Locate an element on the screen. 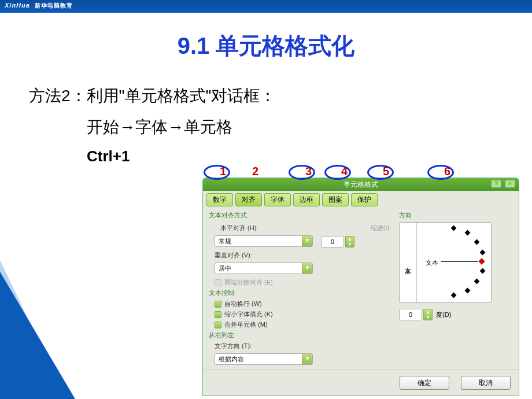 Image resolution: width=532 pixels, height=399 pixels. ok-button: 确定 is located at coordinates (424, 383).